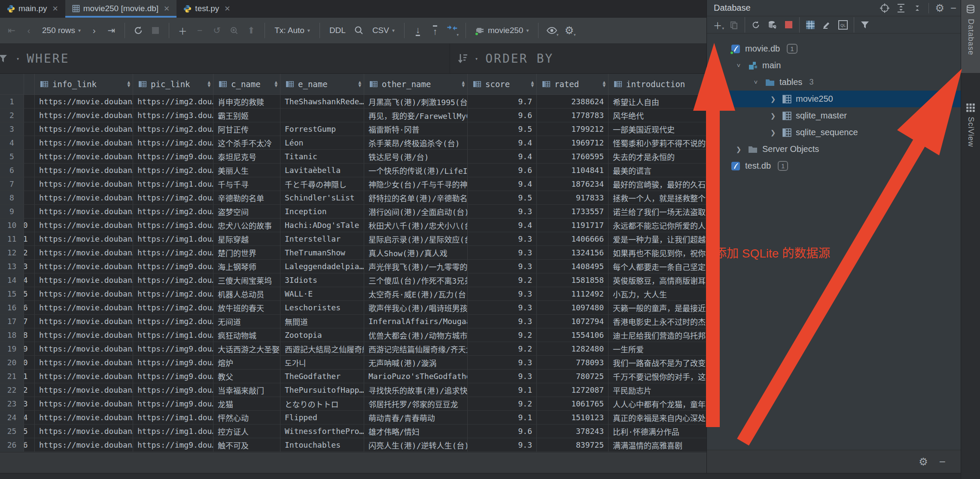 Image resolution: width=980 pixels, height=479 pixels. I want to click on column-header: c_name▲▼, so click(247, 84).